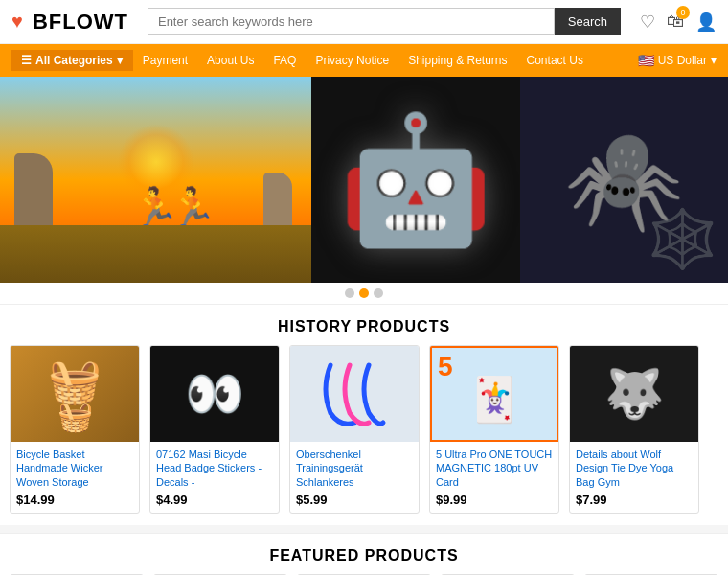 This screenshot has height=575, width=728. I want to click on flag-icon: 🇺🇸, so click(646, 60).